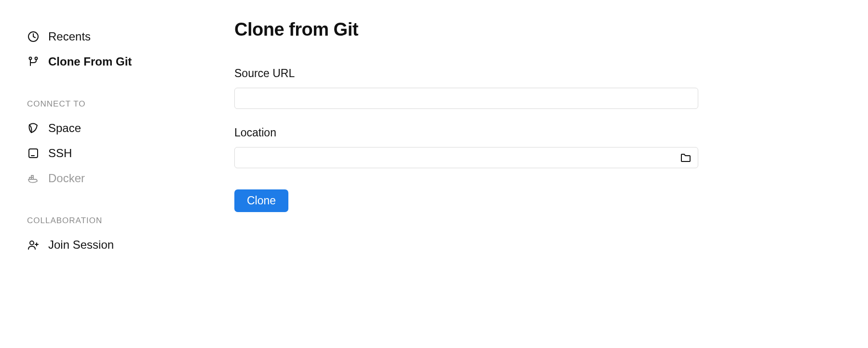 The image size is (868, 348). I want to click on sidebar-item-label: Join Session, so click(81, 245).